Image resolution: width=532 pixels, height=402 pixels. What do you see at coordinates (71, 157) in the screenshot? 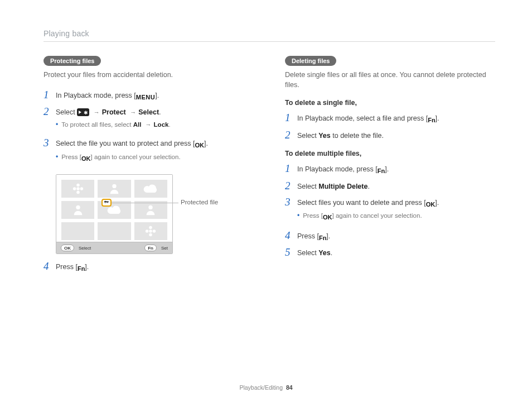
I see `bullet-span: Press [` at bounding box center [71, 157].